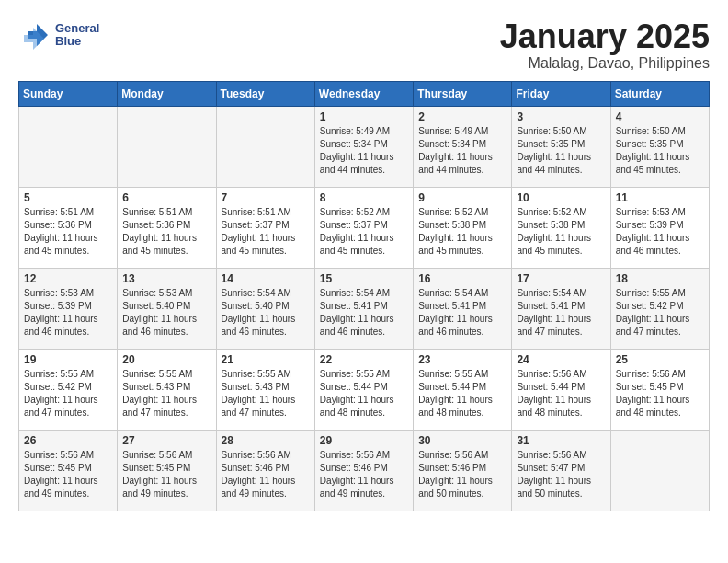 The width and height of the screenshot is (728, 563). What do you see at coordinates (561, 232) in the screenshot?
I see `day-info: Sunrise: 5:52 AM Sunset: 5:38 PM Dayligh…` at bounding box center [561, 232].